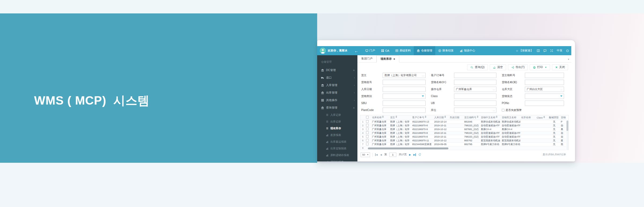 Image resolution: width=644 pixels, height=207 pixels. I want to click on sort-icon, so click(544, 117).